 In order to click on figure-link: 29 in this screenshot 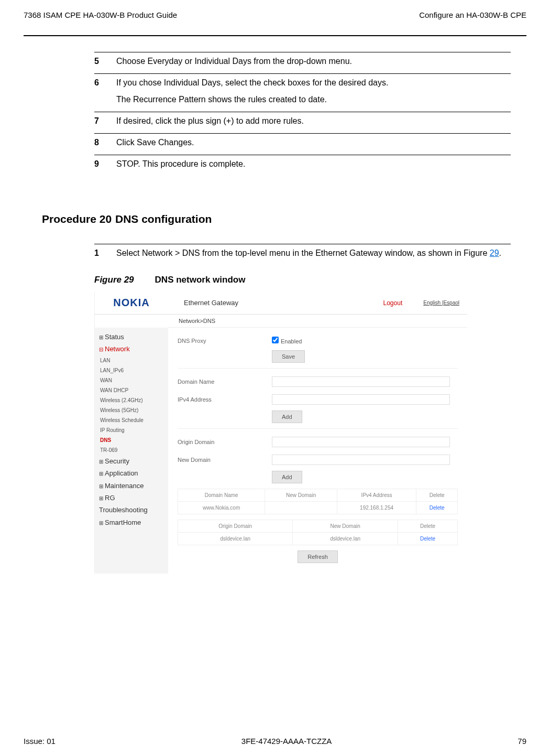, I will do `click(494, 253)`.